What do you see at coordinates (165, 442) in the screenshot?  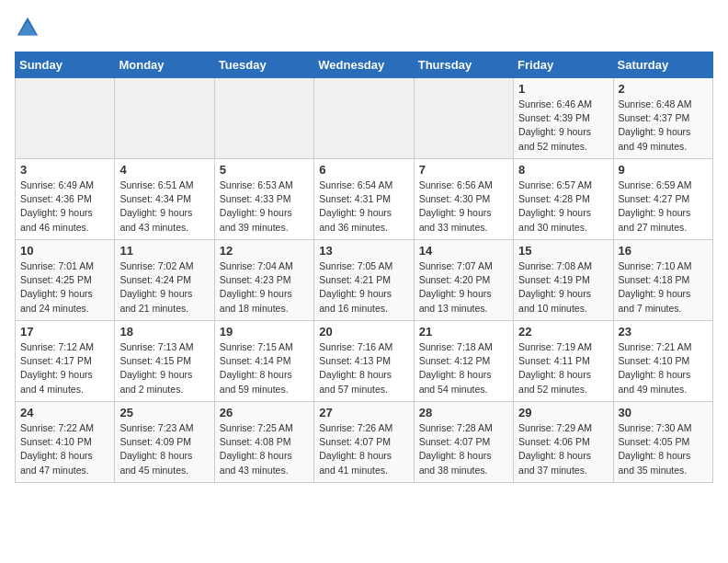 I see `calendar-cell: 25Sunrise: 7:23 AM Sunset: 4:09 PM Dayli…` at bounding box center [165, 442].